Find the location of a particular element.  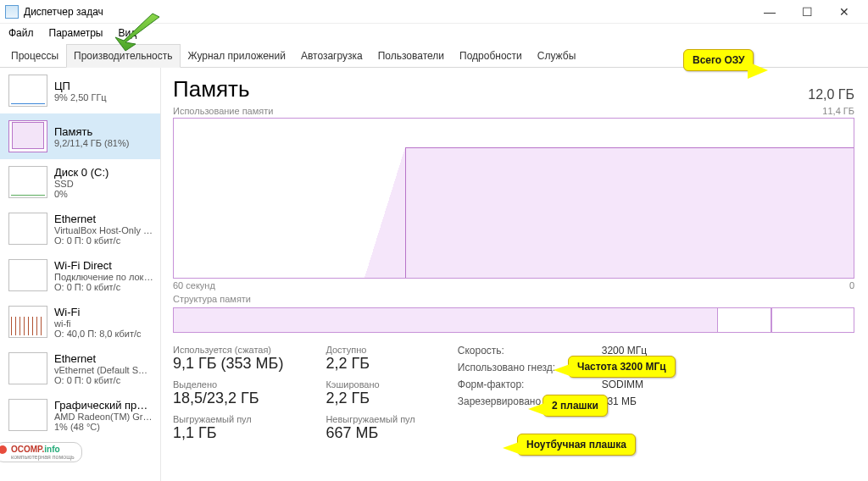

sidebar-item-sub: VirtualBox Host-Only … is located at coordinates (103, 230).